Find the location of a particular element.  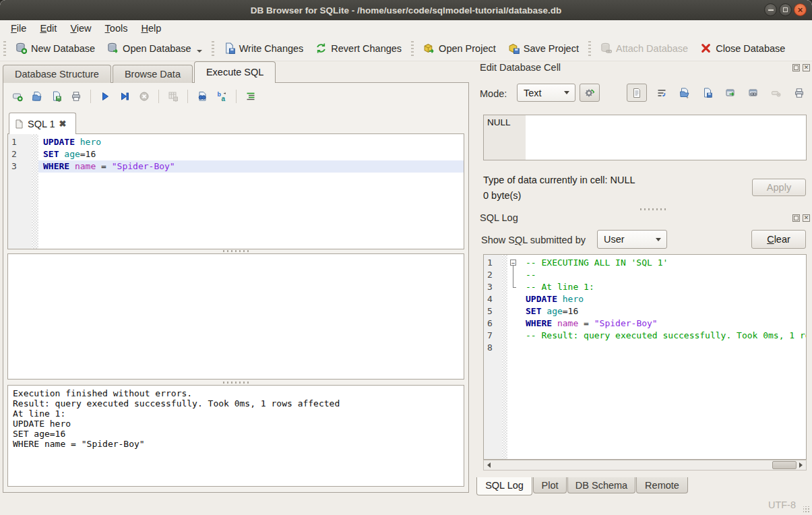

svg-text: a is located at coordinates (224, 98).